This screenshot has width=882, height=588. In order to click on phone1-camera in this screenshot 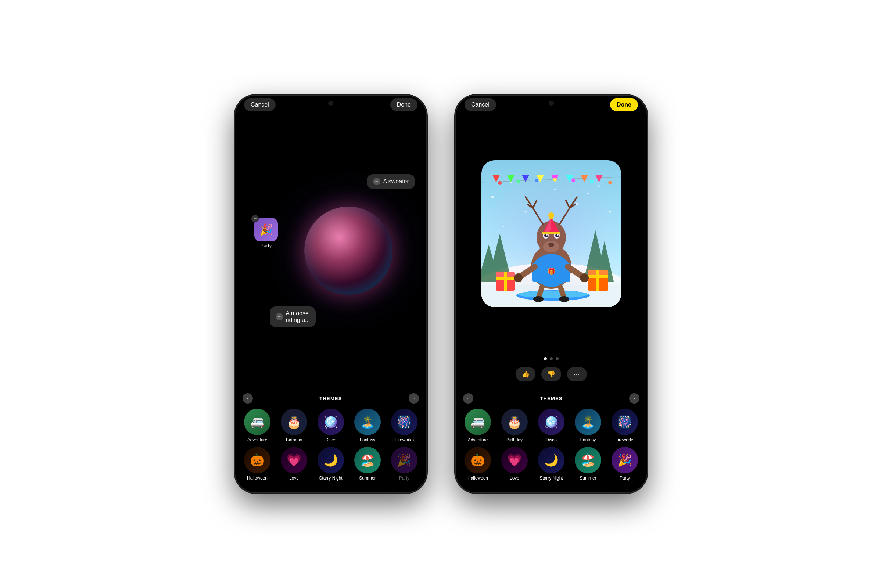, I will do `click(331, 104)`.